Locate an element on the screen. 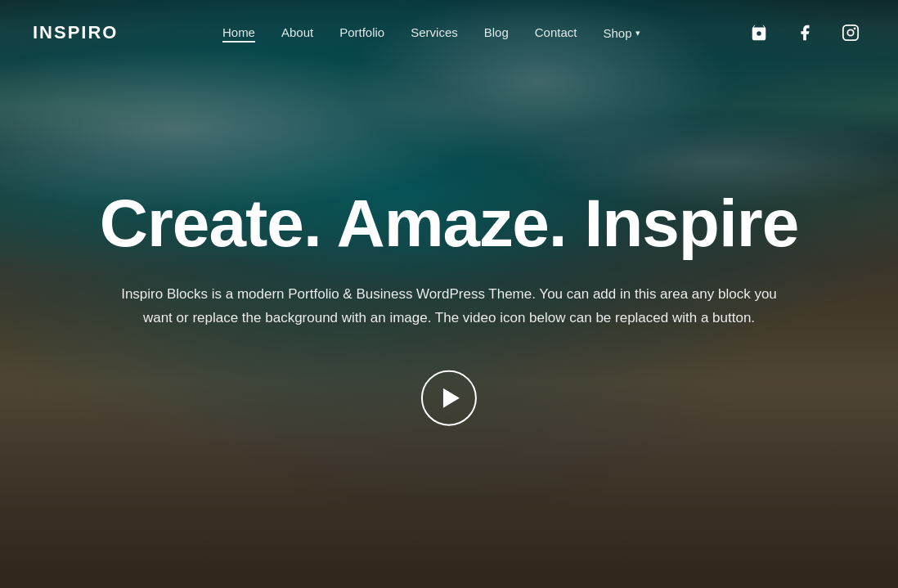 The image size is (898, 588). hero-subtitle: Inspiro Blocks is a modern Portfolio & B… is located at coordinates (449, 306).